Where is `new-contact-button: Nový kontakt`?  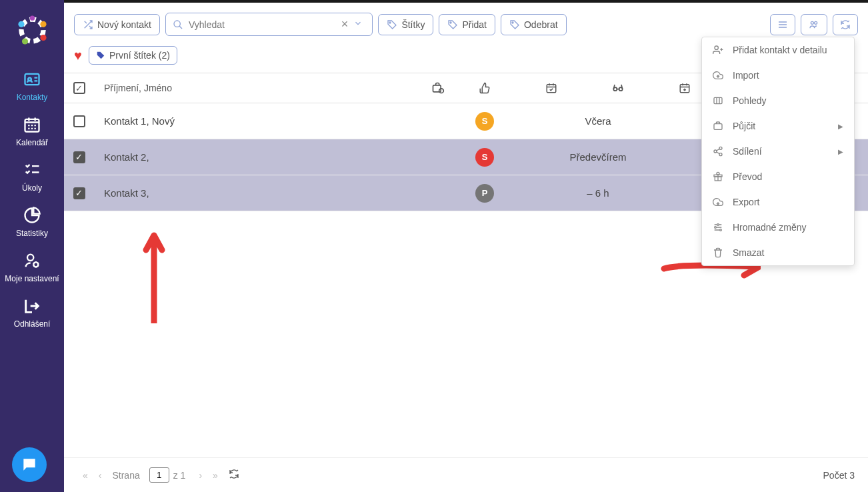
new-contact-button: Nový kontakt is located at coordinates (117, 25).